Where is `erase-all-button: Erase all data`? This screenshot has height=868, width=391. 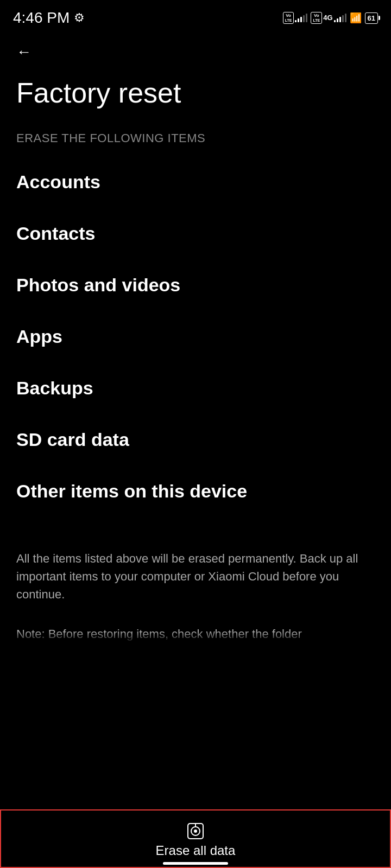 erase-all-button: Erase all data is located at coordinates (195, 839).